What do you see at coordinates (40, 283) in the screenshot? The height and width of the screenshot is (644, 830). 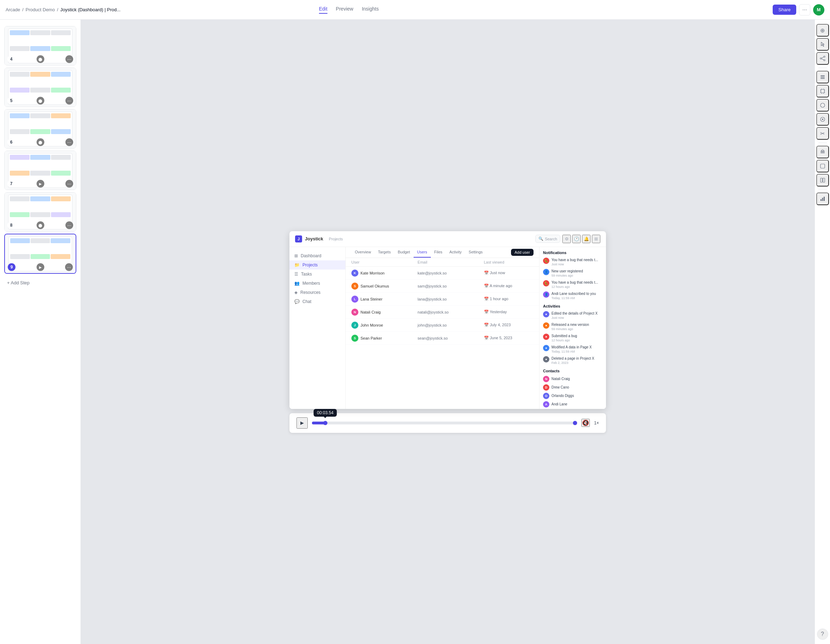 I see `add-step-button: + Add Step` at bounding box center [40, 283].